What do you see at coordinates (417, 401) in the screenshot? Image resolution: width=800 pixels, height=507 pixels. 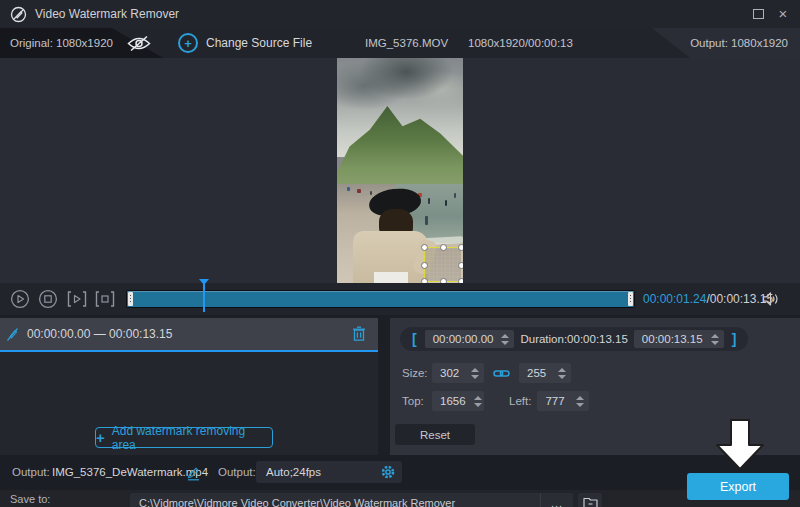 I see `top-label: Top:` at bounding box center [417, 401].